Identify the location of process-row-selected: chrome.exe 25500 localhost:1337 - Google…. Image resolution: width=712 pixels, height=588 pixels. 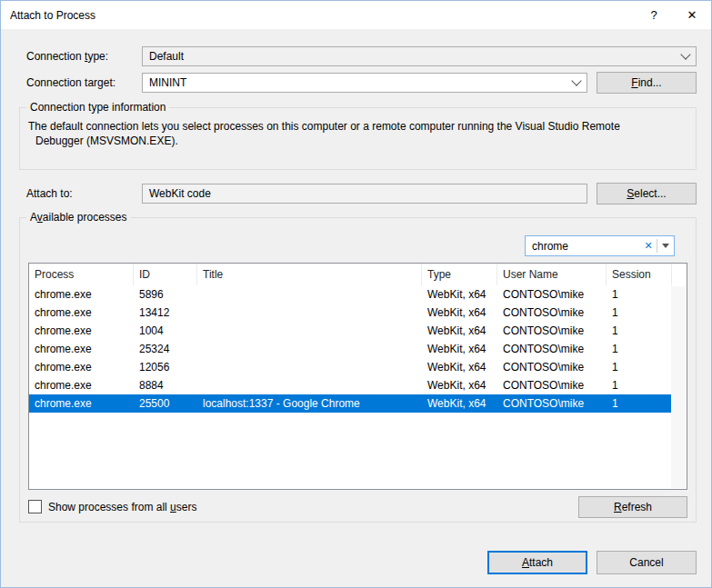
(351, 404).